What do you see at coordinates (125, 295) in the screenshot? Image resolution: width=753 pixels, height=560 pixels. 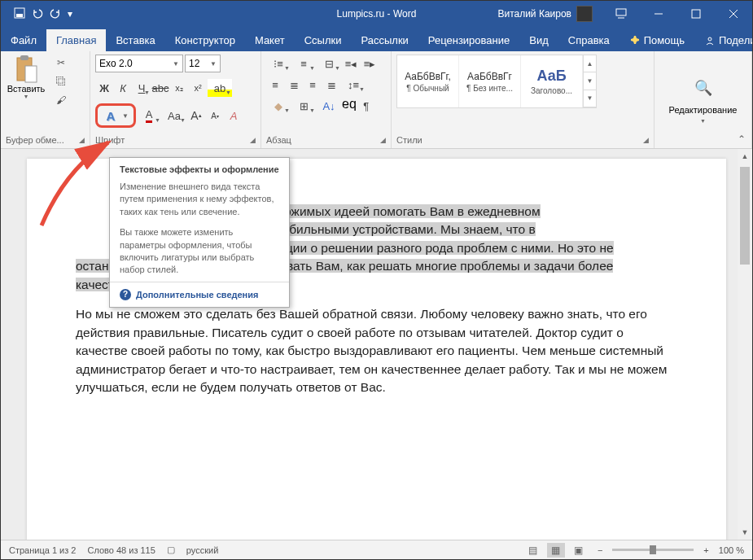 I see `help-icon: ?` at bounding box center [125, 295].